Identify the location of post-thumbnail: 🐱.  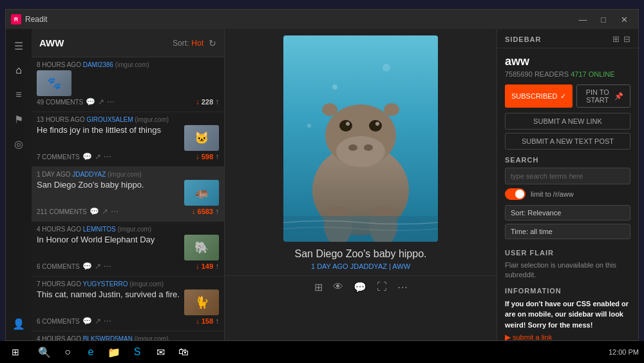
(202, 138).